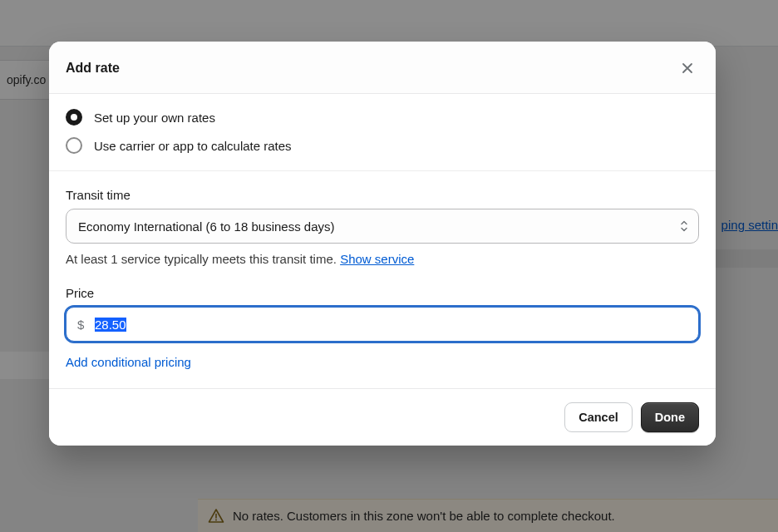 This screenshot has height=532, width=778. What do you see at coordinates (598, 417) in the screenshot?
I see `cancel-button: Cancel` at bounding box center [598, 417].